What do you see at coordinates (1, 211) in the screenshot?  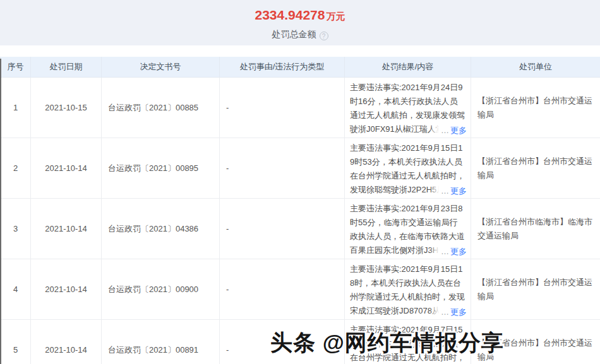 I see `table-left-edge-line` at bounding box center [1, 211].